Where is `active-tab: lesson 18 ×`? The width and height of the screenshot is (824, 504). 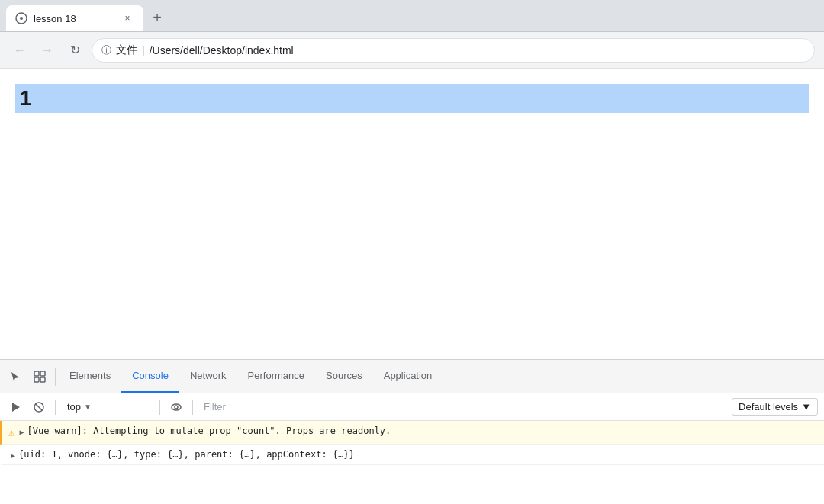 active-tab: lesson 18 × is located at coordinates (75, 18).